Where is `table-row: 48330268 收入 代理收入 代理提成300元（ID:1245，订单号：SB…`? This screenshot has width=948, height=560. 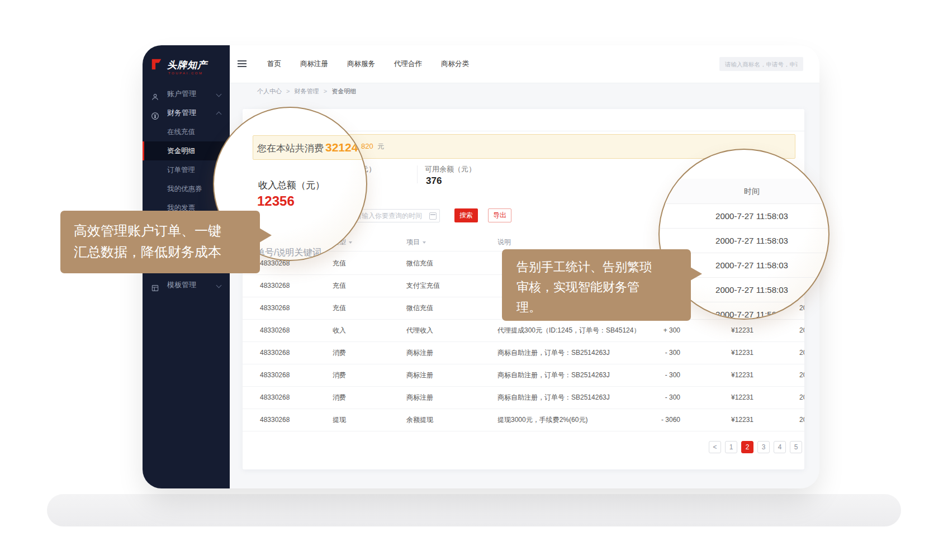 table-row: 48330268 收入 代理收入 代理提成300元（ID:1245，订单号：SB… is located at coordinates (523, 331).